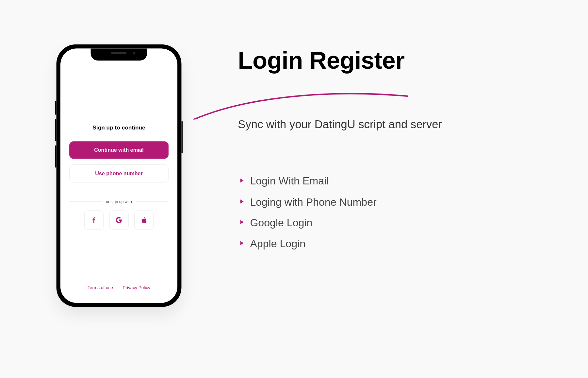 This screenshot has width=588, height=378. Describe the element at coordinates (302, 101) in the screenshot. I see `underline-swoosh-icon` at that location.